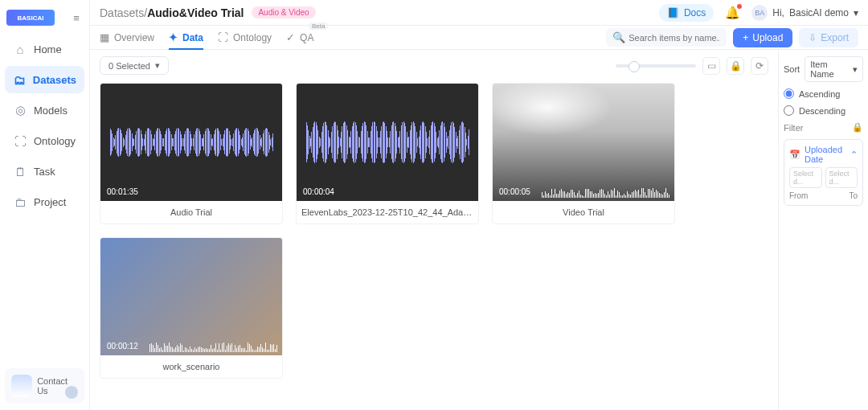 This screenshot has width=868, height=410. I want to click on card-title: work_scenario, so click(191, 367).